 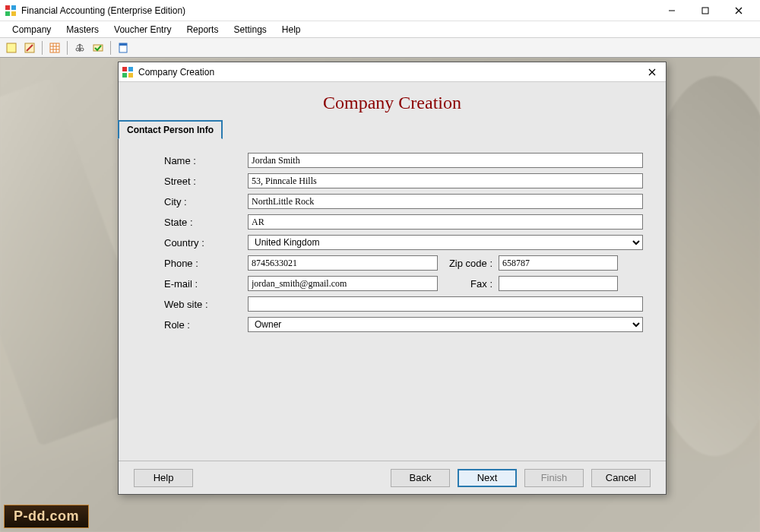 What do you see at coordinates (445, 325) in the screenshot?
I see `role-select: Owner` at bounding box center [445, 325].